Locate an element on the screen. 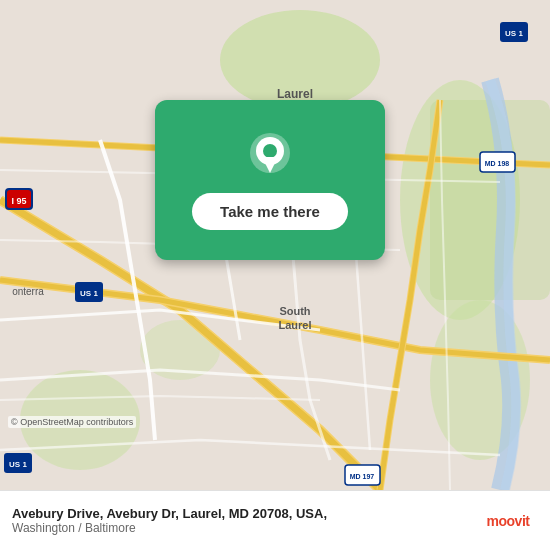  svg-text: MD 197 is located at coordinates (362, 476).